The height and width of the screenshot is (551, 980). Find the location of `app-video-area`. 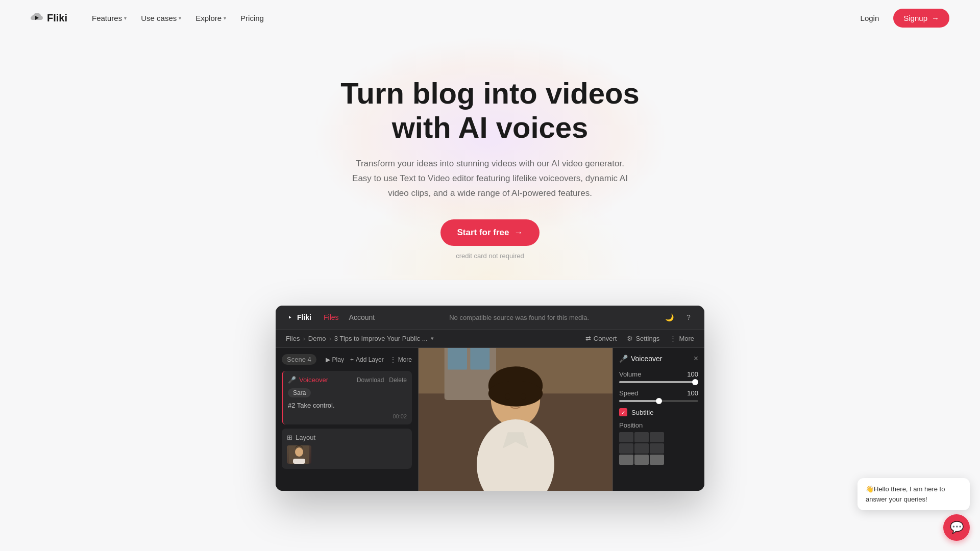

app-video-area is located at coordinates (516, 419).